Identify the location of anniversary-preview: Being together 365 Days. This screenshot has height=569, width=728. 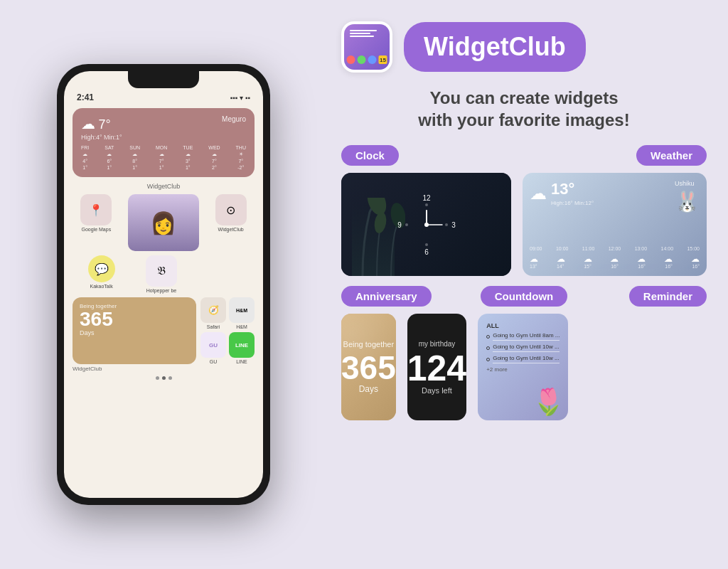
(368, 367).